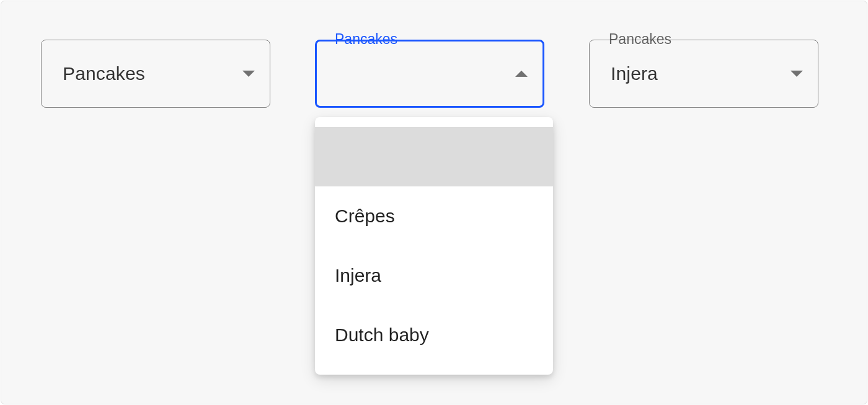 The image size is (868, 405). I want to click on select-value: Pancakes, so click(153, 74).